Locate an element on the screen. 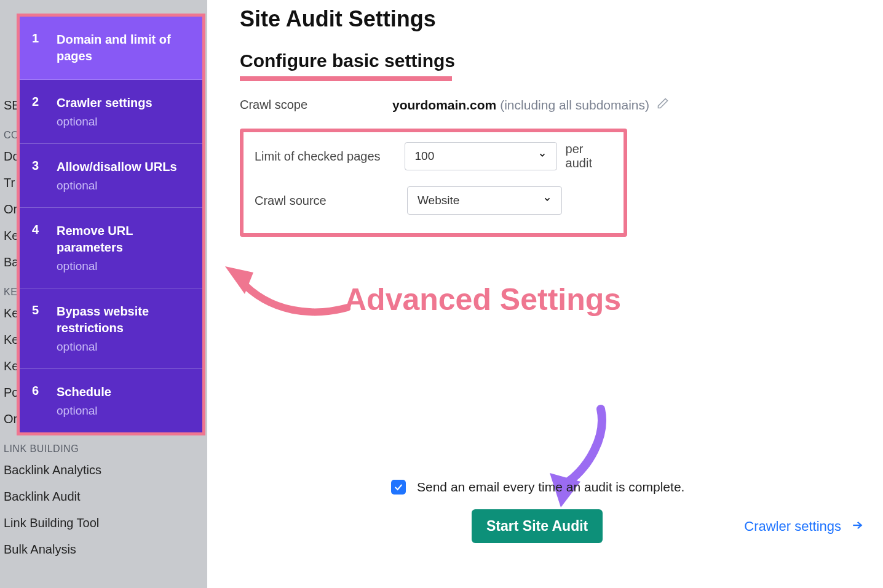 The height and width of the screenshot is (588, 883). crawl-source-value: Website is located at coordinates (438, 201).